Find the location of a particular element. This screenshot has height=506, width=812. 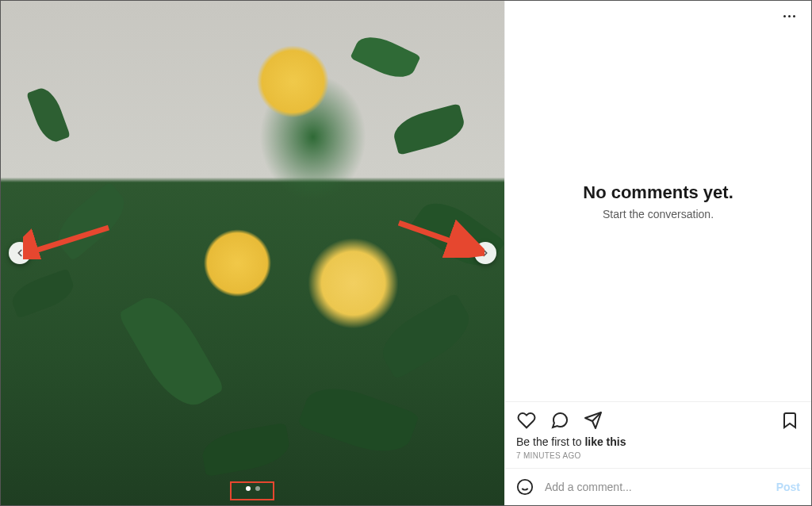

share-button is located at coordinates (593, 420).